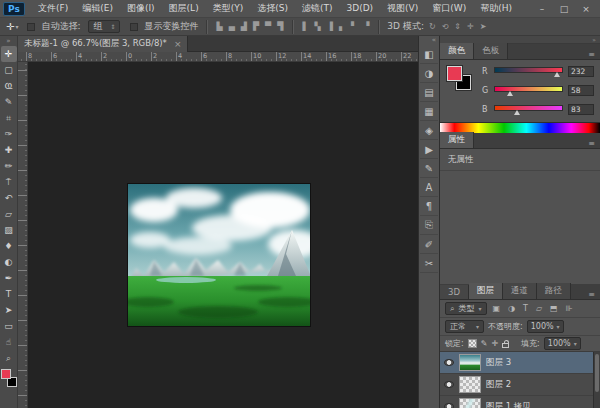 The width and height of the screenshot is (600, 408). What do you see at coordinates (596, 40) in the screenshot?
I see `panels-collapse-icon: »` at bounding box center [596, 40].